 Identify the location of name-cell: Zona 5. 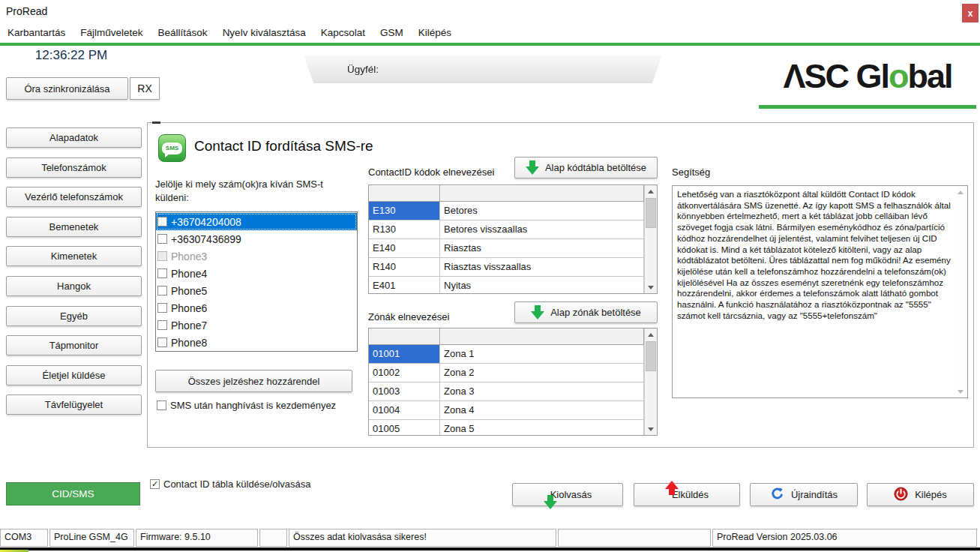
(542, 428).